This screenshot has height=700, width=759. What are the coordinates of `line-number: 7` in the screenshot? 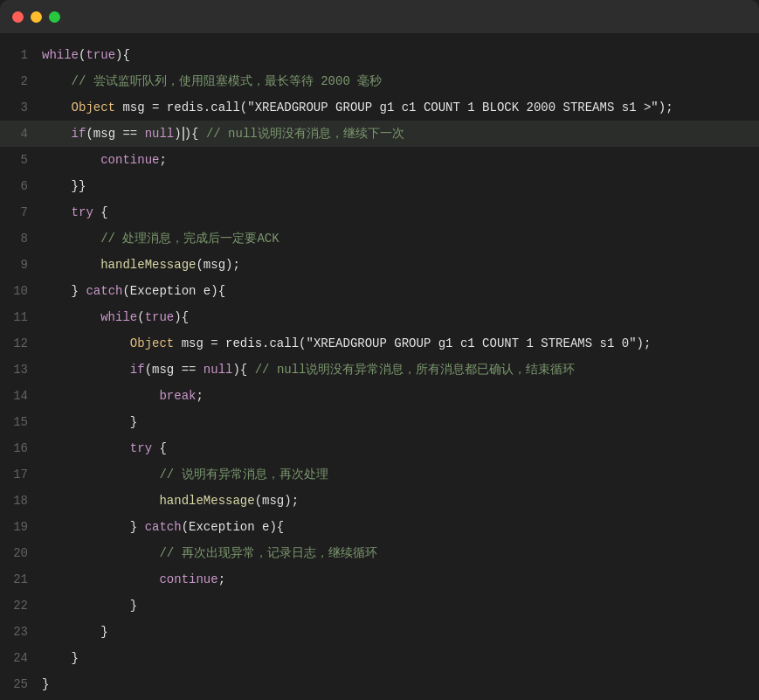 It's located at (21, 212).